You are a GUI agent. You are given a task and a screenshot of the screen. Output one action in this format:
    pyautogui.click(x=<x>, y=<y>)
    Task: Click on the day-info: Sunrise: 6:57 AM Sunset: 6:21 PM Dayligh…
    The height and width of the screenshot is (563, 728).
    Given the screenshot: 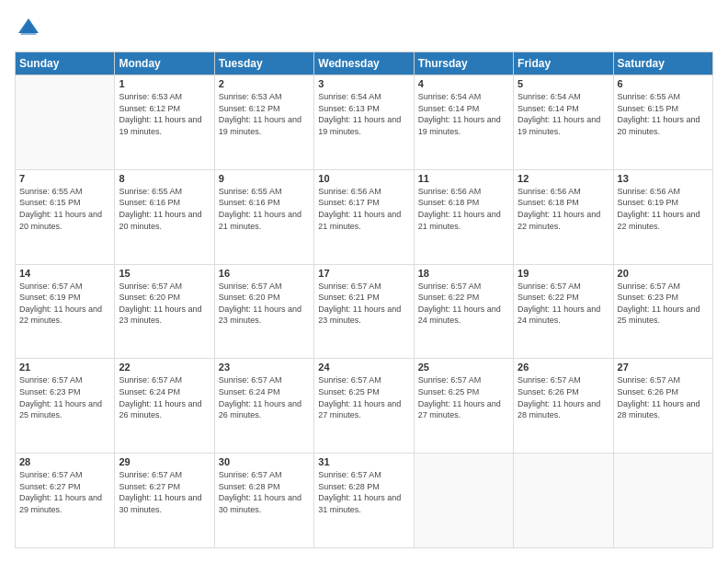 What is the action you would take?
    pyautogui.click(x=364, y=304)
    